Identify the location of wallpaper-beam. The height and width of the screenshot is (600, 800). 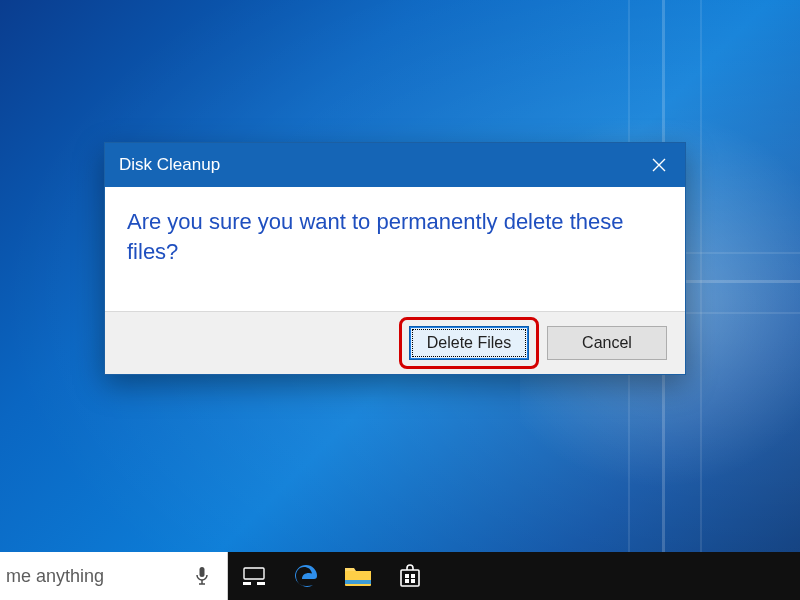
(701, 300).